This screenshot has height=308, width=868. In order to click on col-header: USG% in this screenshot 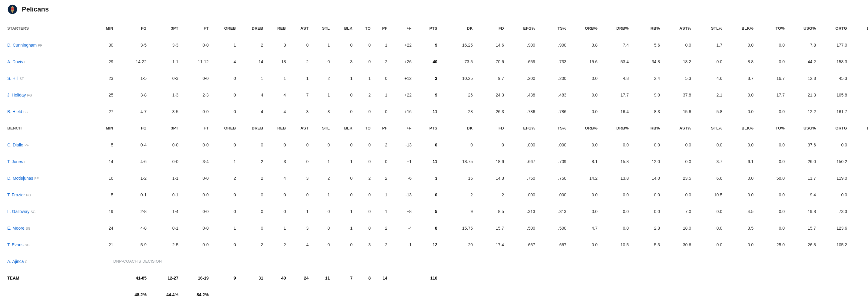, I will do `click(800, 128)`.